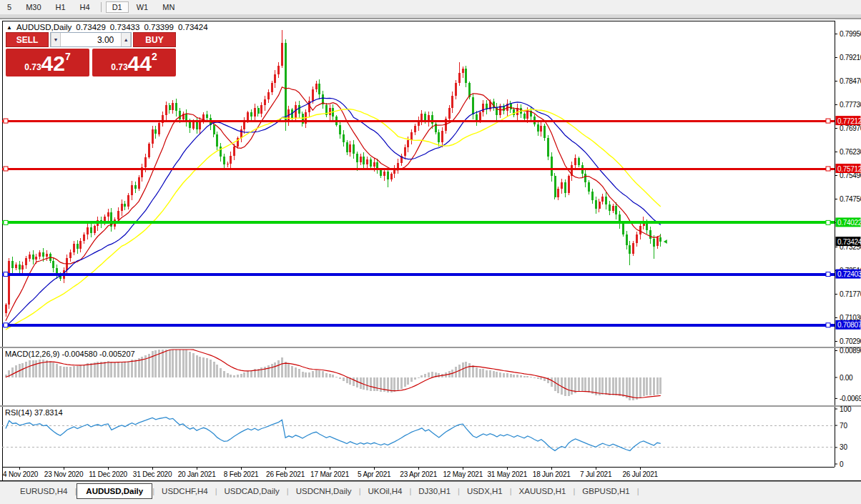 This screenshot has height=504, width=861. What do you see at coordinates (640, 475) in the screenshot?
I see `svg-text: 26 Jul 2021` at bounding box center [640, 475].